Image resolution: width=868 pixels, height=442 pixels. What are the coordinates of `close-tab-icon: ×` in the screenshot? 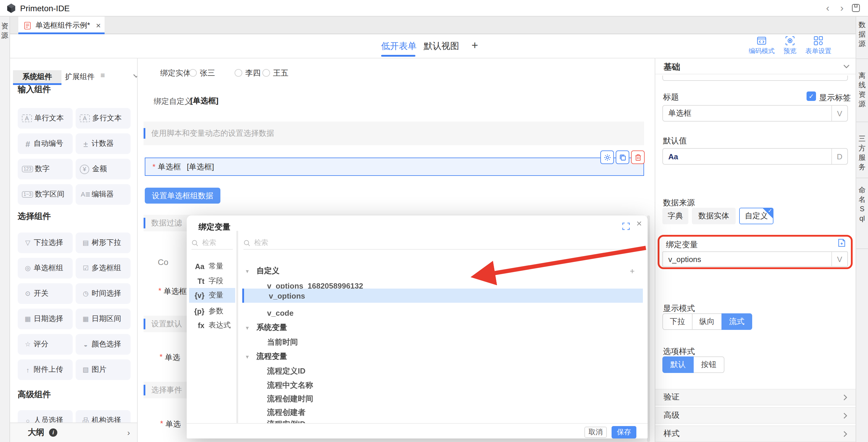 It's located at (98, 26).